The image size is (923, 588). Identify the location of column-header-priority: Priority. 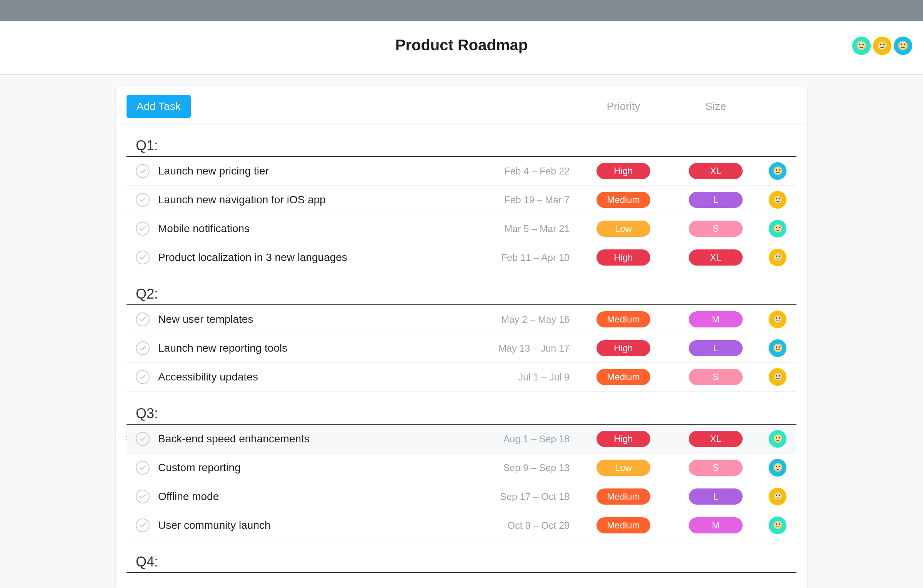
(623, 106).